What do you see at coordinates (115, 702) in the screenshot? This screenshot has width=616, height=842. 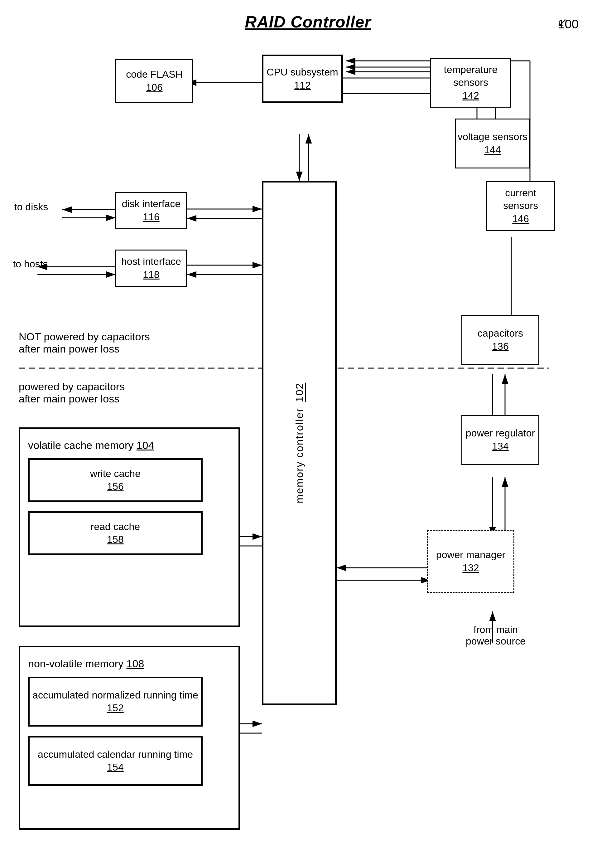 I see `acc-norm-box: accumulated normalized running time 152` at bounding box center [115, 702].